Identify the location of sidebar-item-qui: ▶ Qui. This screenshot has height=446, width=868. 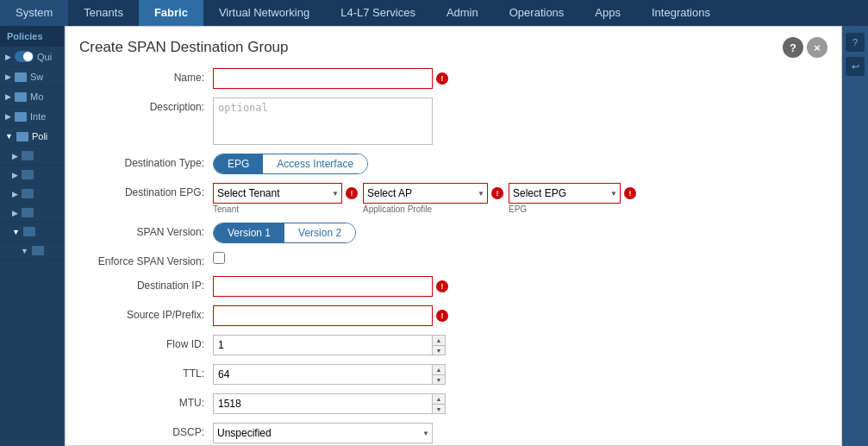
(32, 57).